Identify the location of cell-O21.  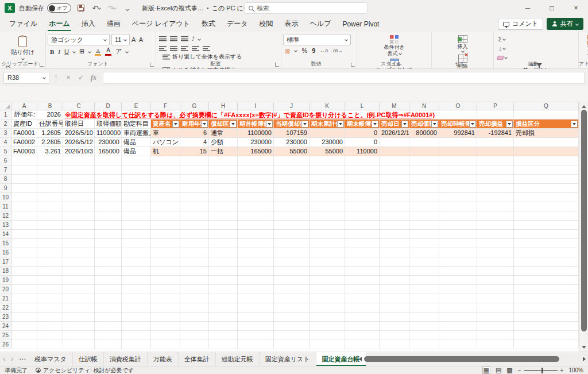
(458, 299).